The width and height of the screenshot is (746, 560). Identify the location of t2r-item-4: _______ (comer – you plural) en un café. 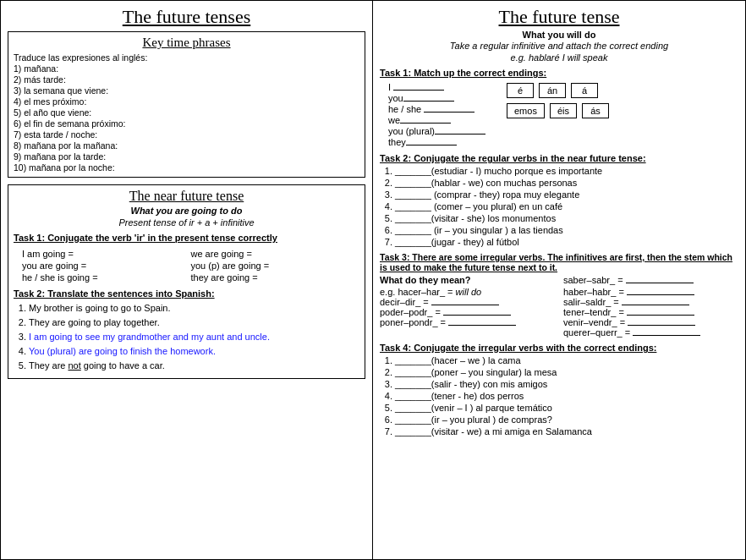
(567, 206).